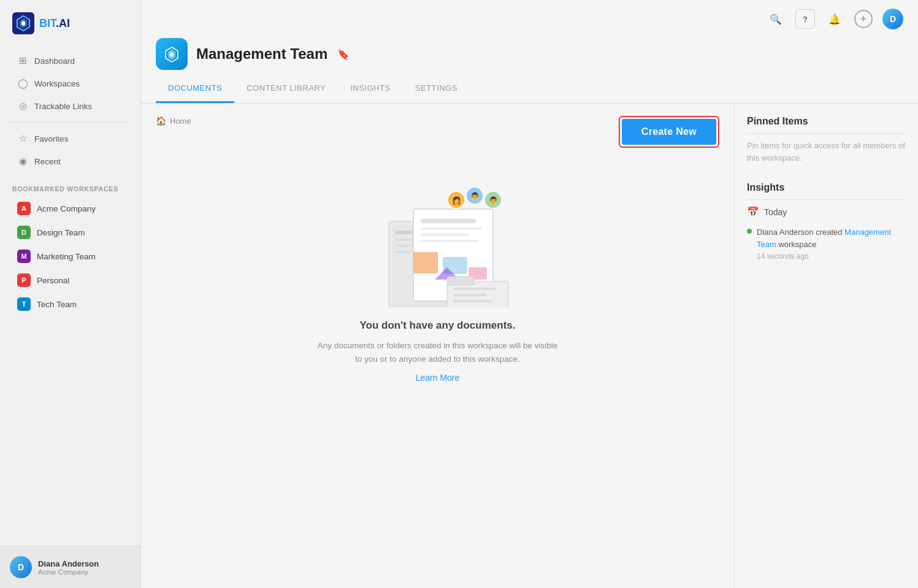 Image resolution: width=918 pixels, height=588 pixels. What do you see at coordinates (21, 567) in the screenshot?
I see `user-avatar: D` at bounding box center [21, 567].